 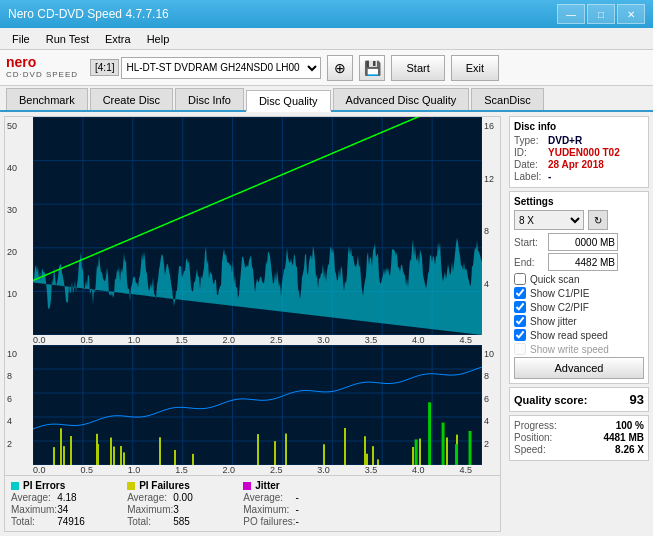 I want to click on pi-failures-max-value: 3, so click(x=198, y=510).